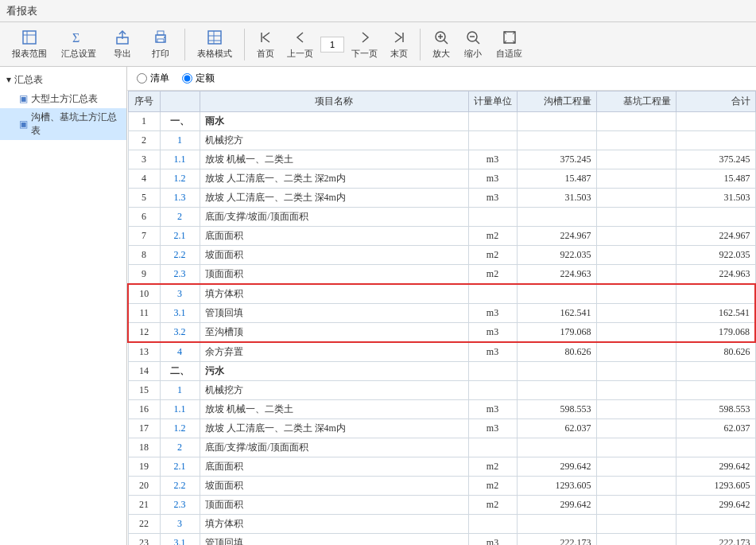 This screenshot has width=756, height=545. What do you see at coordinates (334, 410) in the screenshot?
I see `cell-name: 放坡 机械一、二类土` at bounding box center [334, 410].